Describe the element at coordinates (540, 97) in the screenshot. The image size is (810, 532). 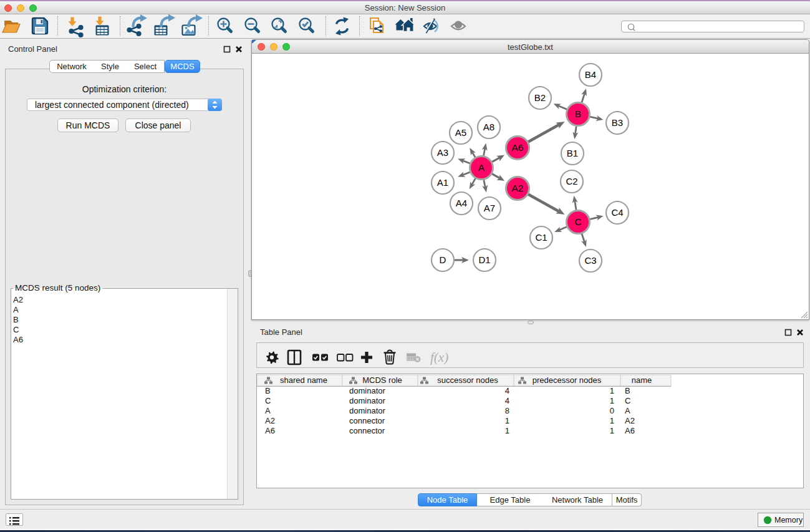
I see `svg-text: B2` at that location.